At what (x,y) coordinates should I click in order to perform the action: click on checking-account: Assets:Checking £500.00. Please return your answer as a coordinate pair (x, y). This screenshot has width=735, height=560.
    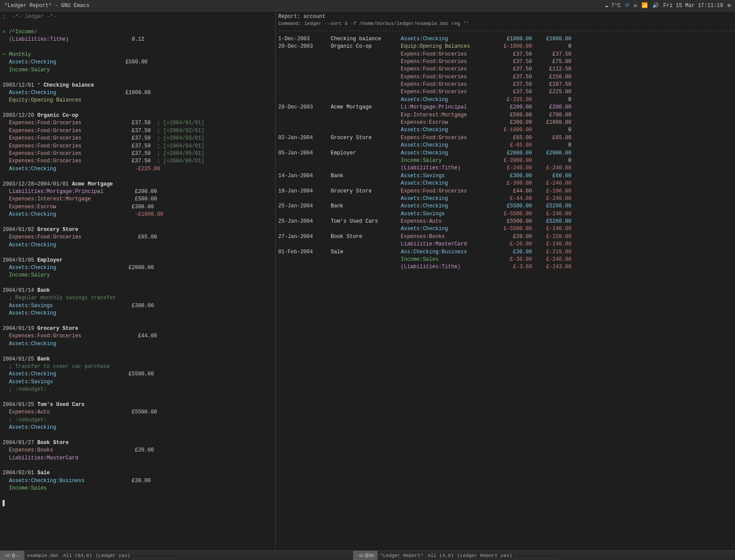
    Looking at the image, I should click on (137, 62).